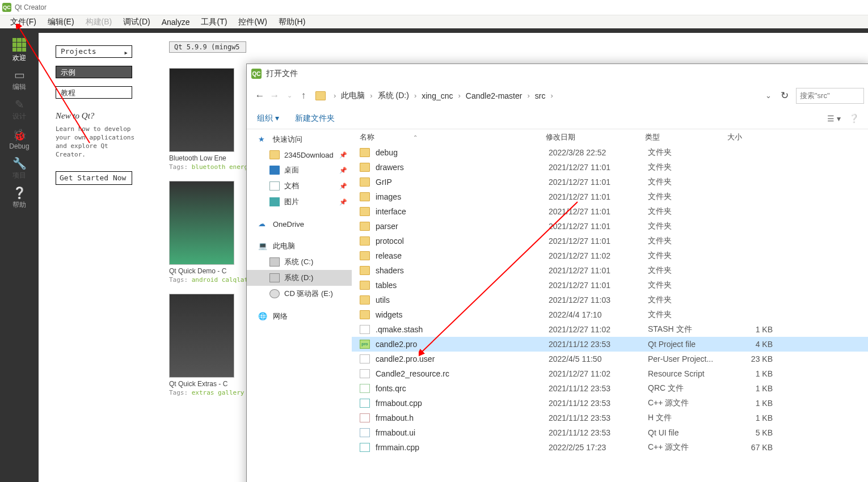 The image size is (868, 482). Describe the element at coordinates (598, 359) in the screenshot. I see `file-date: 2022/4/5 11:50` at that location.